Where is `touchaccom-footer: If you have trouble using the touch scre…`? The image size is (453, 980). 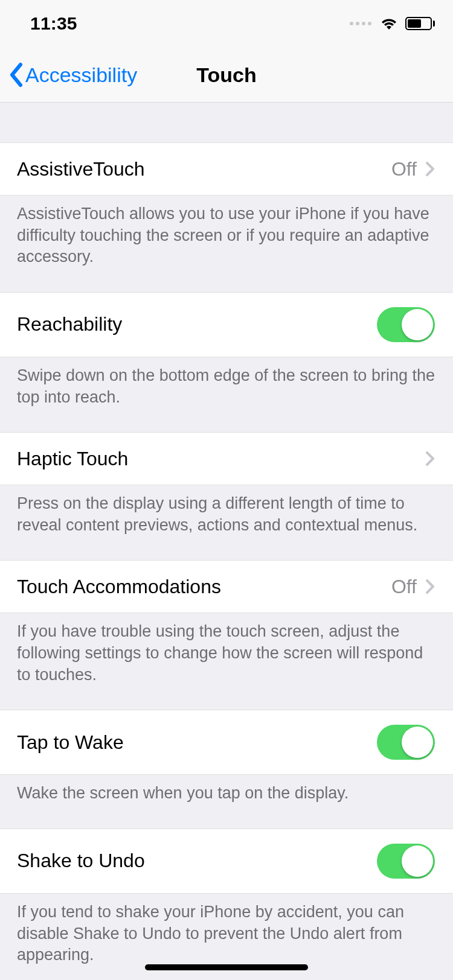
touchaccom-footer: If you have trouble using the touch scre… is located at coordinates (226, 661).